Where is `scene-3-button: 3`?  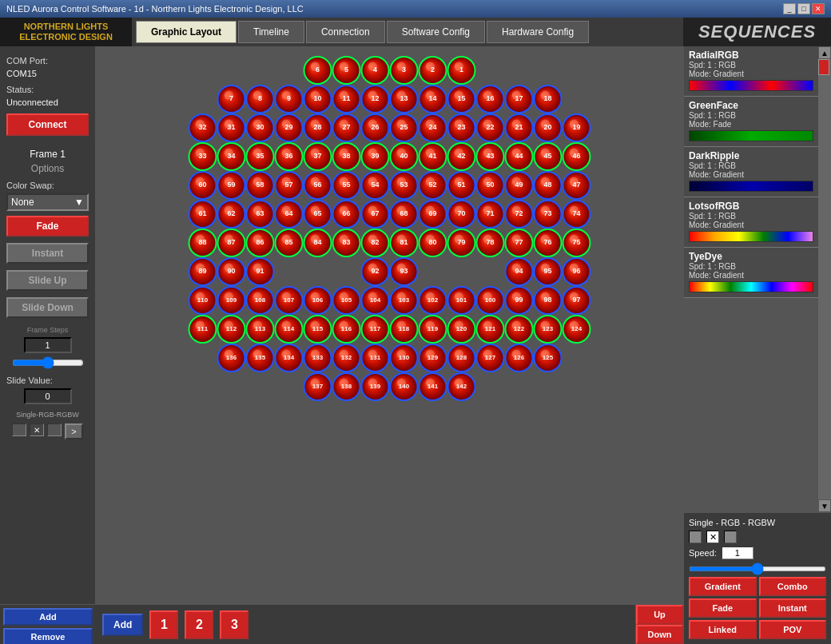
scene-3-button: 3 is located at coordinates (234, 625).